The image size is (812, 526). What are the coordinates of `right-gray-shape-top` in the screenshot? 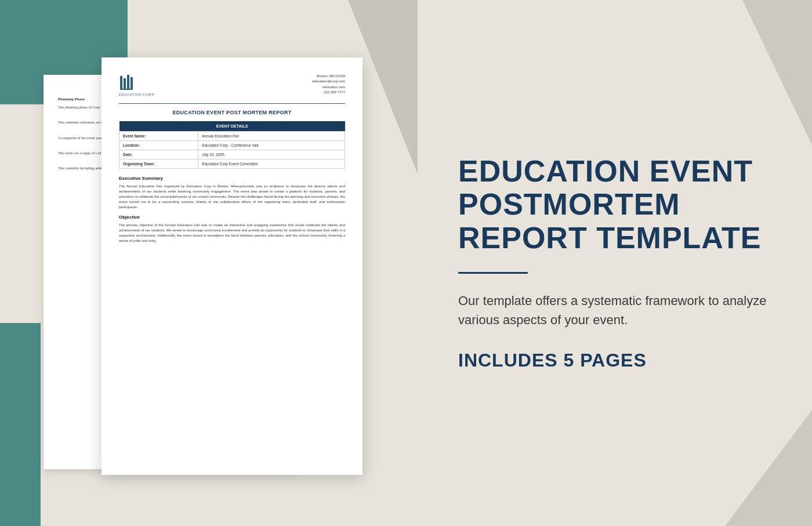 It's located at (754, 72).